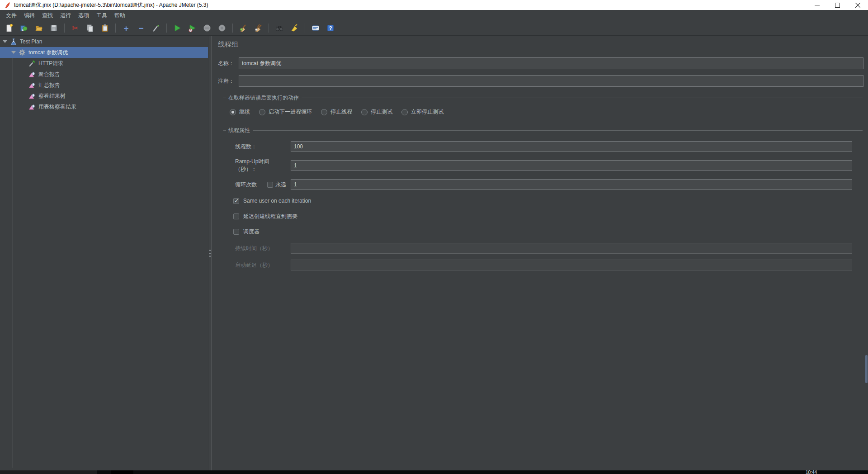 The width and height of the screenshot is (868, 474). I want to click on same-user-option: Same user on each iteration, so click(548, 201).